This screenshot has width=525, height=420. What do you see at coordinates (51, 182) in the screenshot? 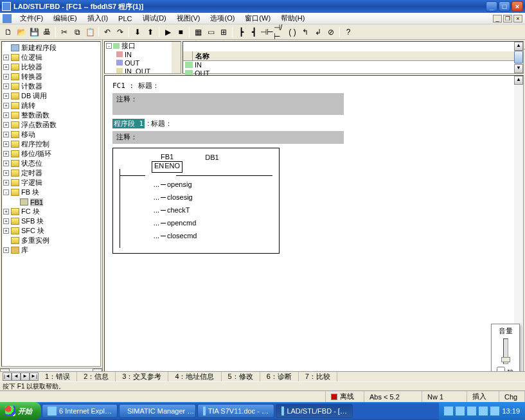
I see `tree-folder: +字逻辑` at bounding box center [51, 182].